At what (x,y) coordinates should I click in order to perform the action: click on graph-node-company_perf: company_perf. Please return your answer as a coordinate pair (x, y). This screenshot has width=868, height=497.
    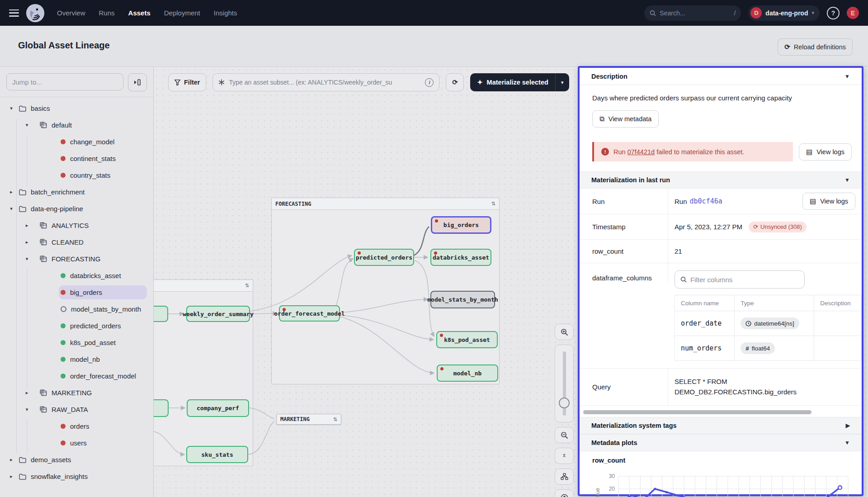
    Looking at the image, I should click on (218, 408).